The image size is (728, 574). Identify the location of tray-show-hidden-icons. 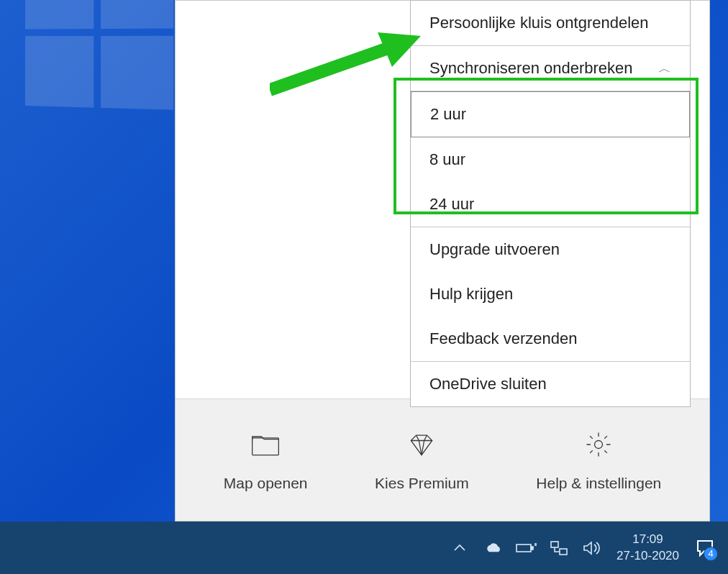
(460, 548).